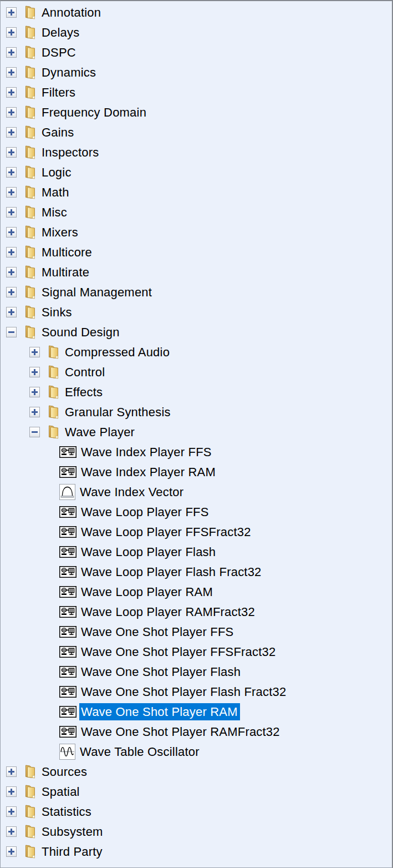  What do you see at coordinates (196, 512) in the screenshot?
I see `tree-item-module: Wave Loop Player FFS` at bounding box center [196, 512].